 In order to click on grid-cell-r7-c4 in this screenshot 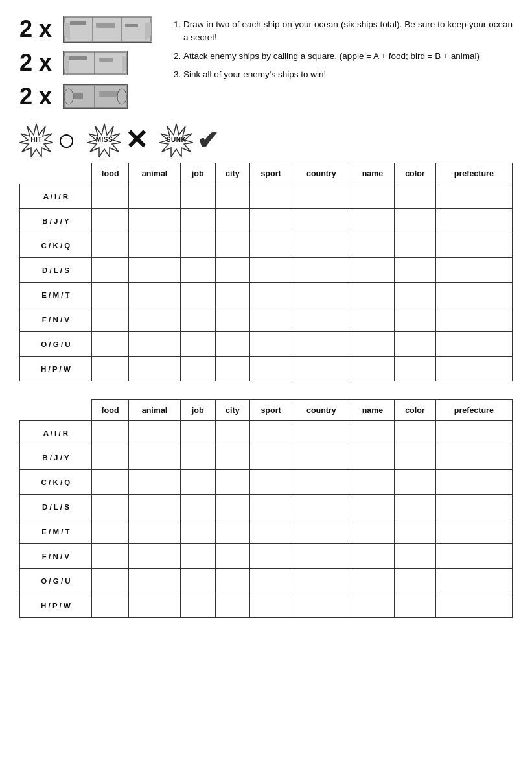, I will do `click(271, 606)`.